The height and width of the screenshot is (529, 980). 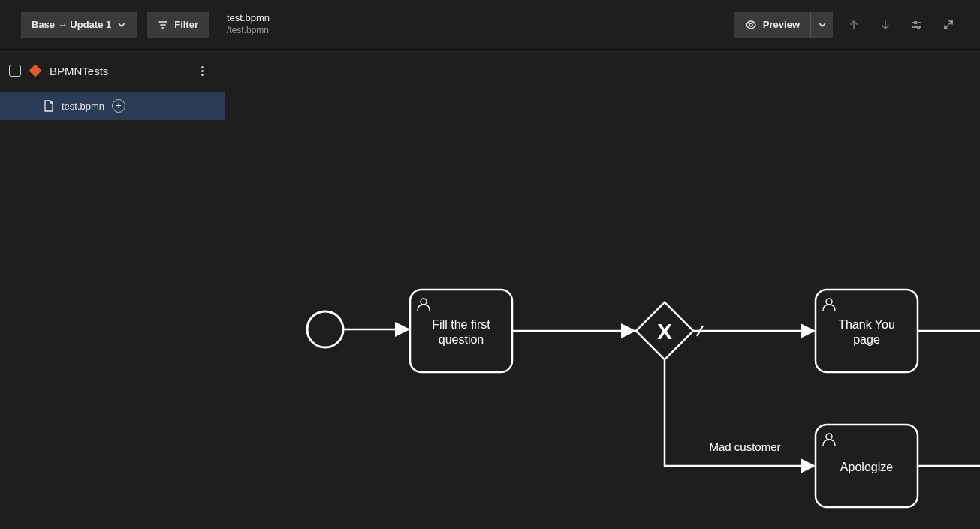 I want to click on bpmn-task-apologize: Apologize, so click(x=867, y=466).